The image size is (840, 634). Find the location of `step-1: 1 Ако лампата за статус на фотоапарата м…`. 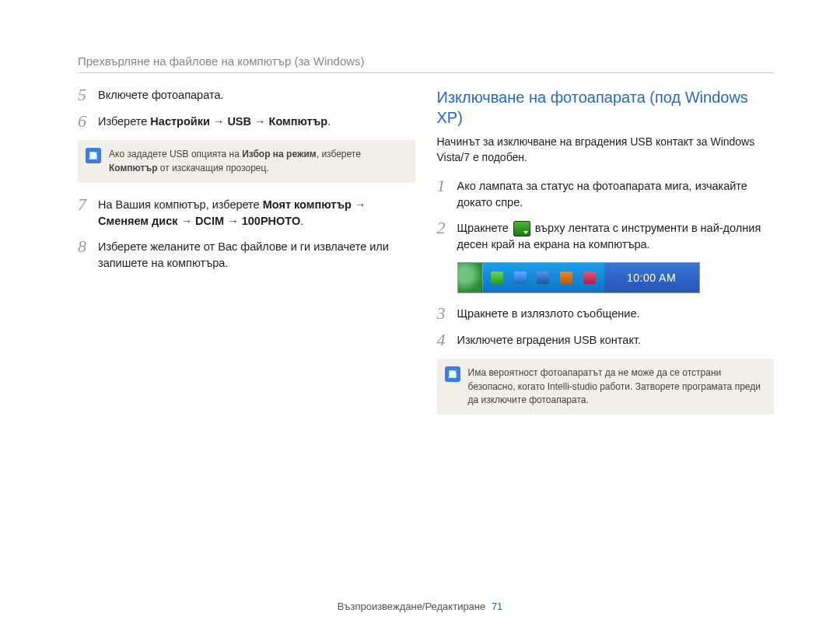

step-1: 1 Ако лампата за статус на фотоапарата м… is located at coordinates (606, 194).